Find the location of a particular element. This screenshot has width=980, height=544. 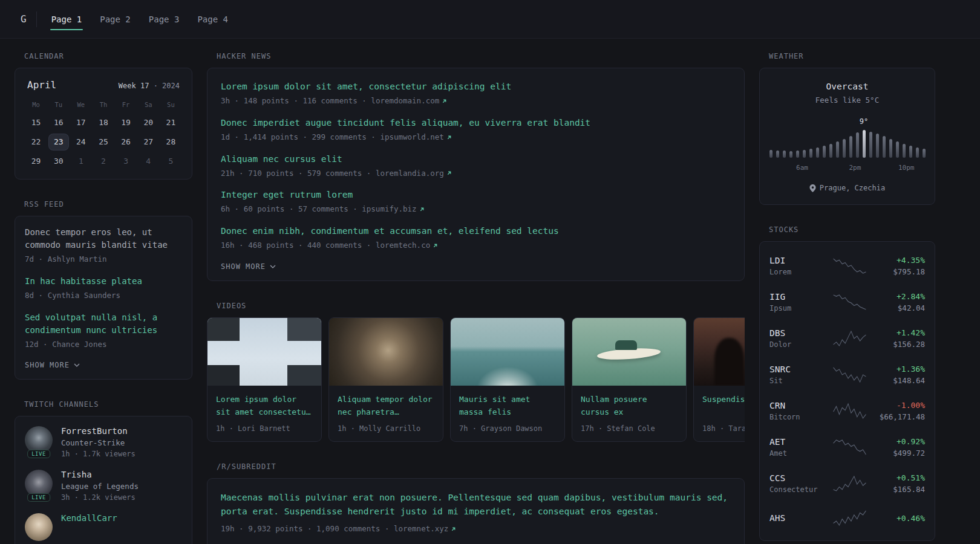

hn-item: Lorem ipsum dolor sit amet, consectetur … is located at coordinates (475, 94).